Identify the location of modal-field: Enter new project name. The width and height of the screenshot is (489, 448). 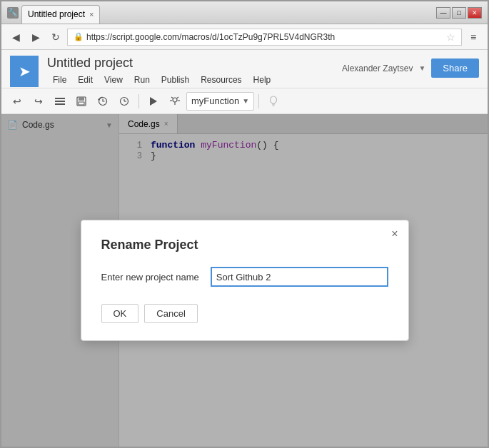
(245, 277).